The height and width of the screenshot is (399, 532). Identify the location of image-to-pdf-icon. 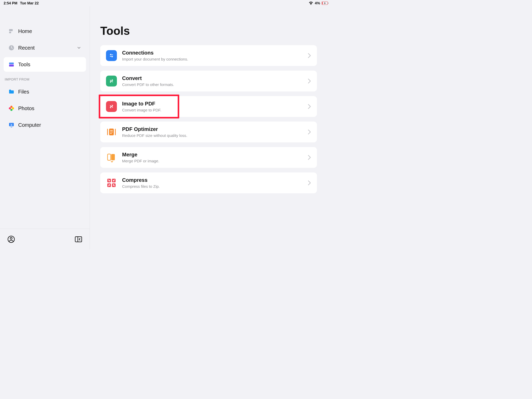
(111, 107).